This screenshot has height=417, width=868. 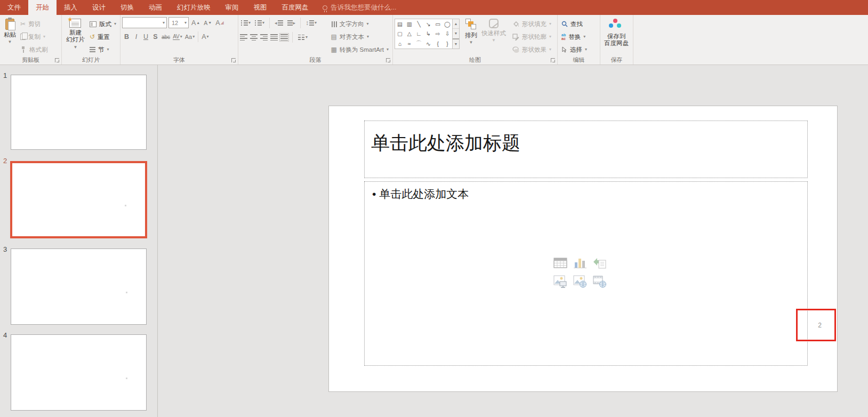 What do you see at coordinates (447, 44) in the screenshot?
I see `shape-right-brace: }` at bounding box center [447, 44].